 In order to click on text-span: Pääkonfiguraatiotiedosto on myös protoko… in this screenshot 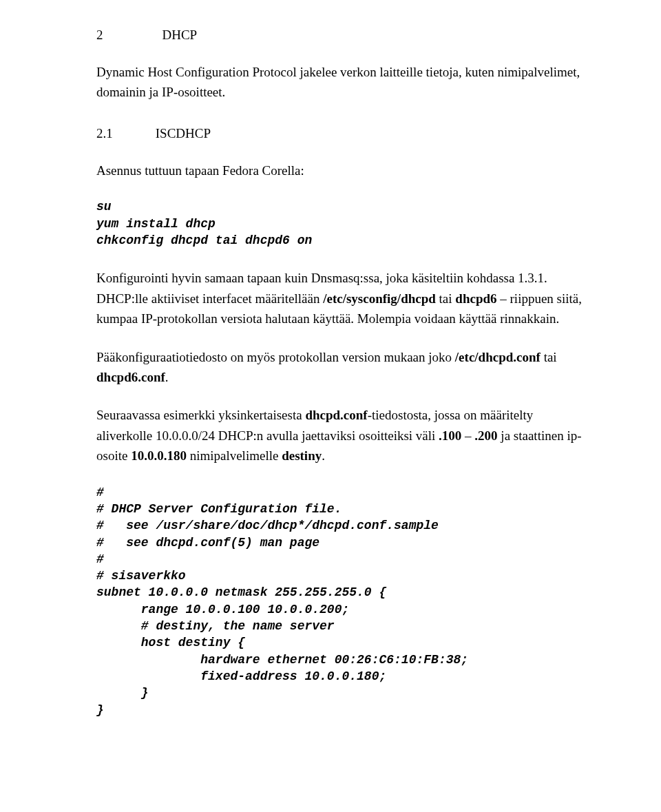, I will do `click(275, 357)`.